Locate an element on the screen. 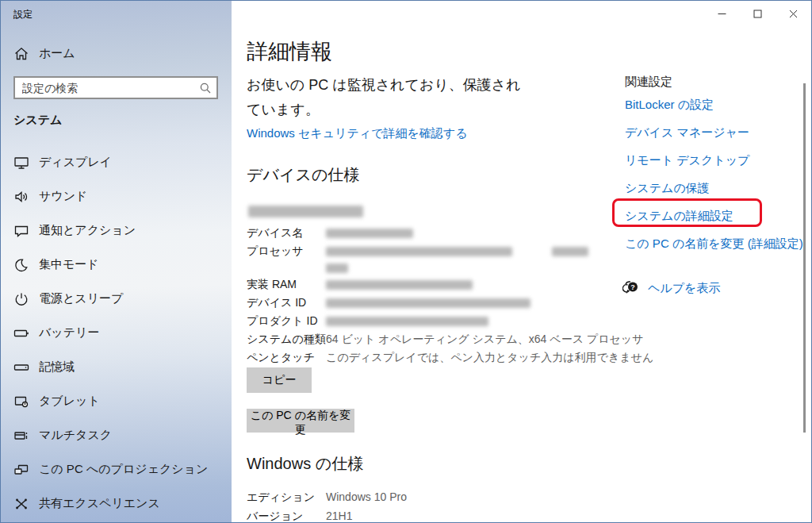  sidebar-item-label: タブレット is located at coordinates (70, 402).